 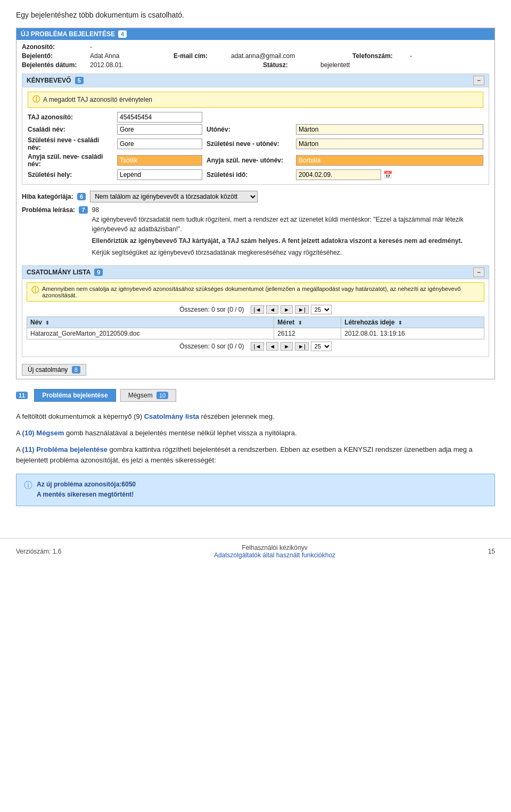 What do you see at coordinates (286, 310) in the screenshot?
I see `next-page-button: ►` at bounding box center [286, 310].